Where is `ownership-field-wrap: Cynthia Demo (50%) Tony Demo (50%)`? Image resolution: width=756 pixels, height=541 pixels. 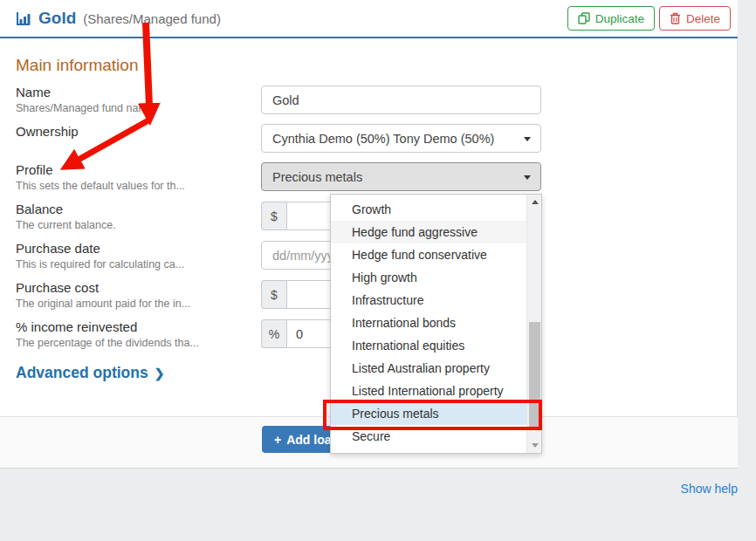
ownership-field-wrap: Cynthia Demo (50%) Tony Demo (50%) is located at coordinates (402, 138).